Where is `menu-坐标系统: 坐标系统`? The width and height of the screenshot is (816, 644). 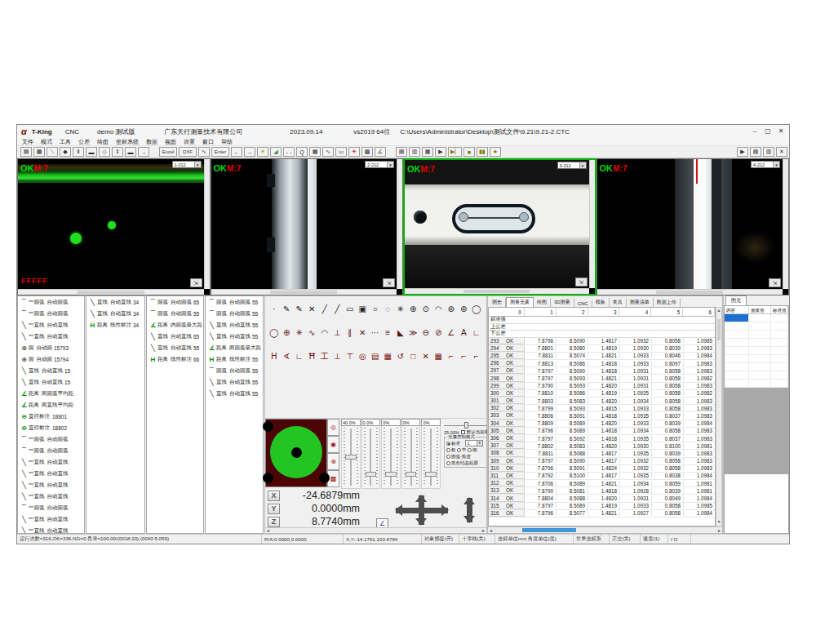
menu-坐标系统: 坐标系统 is located at coordinates (127, 142).